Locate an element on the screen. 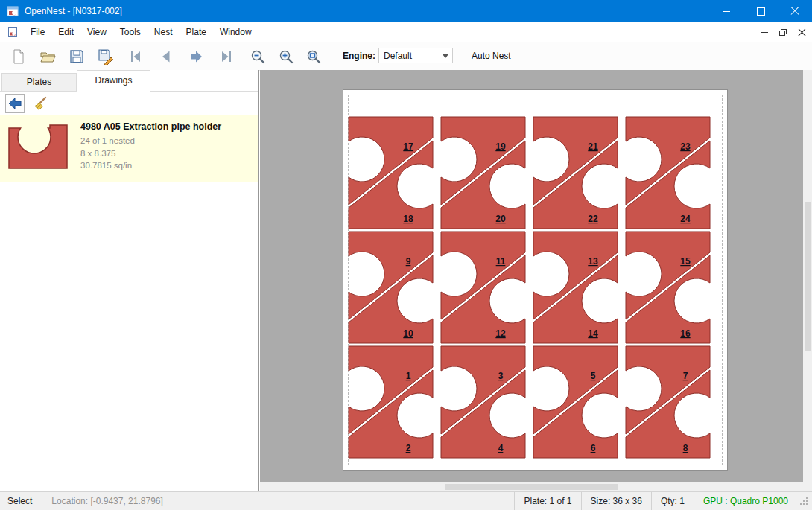 The image size is (812, 510). arrow-left-icon is located at coordinates (15, 103).